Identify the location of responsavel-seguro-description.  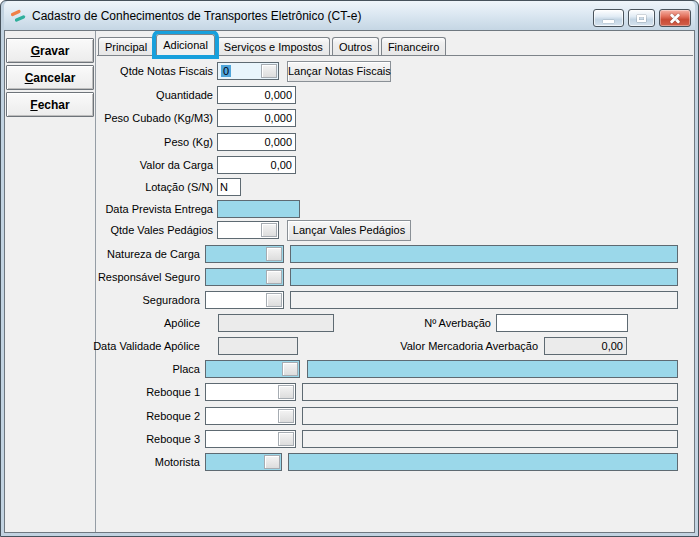
(484, 277).